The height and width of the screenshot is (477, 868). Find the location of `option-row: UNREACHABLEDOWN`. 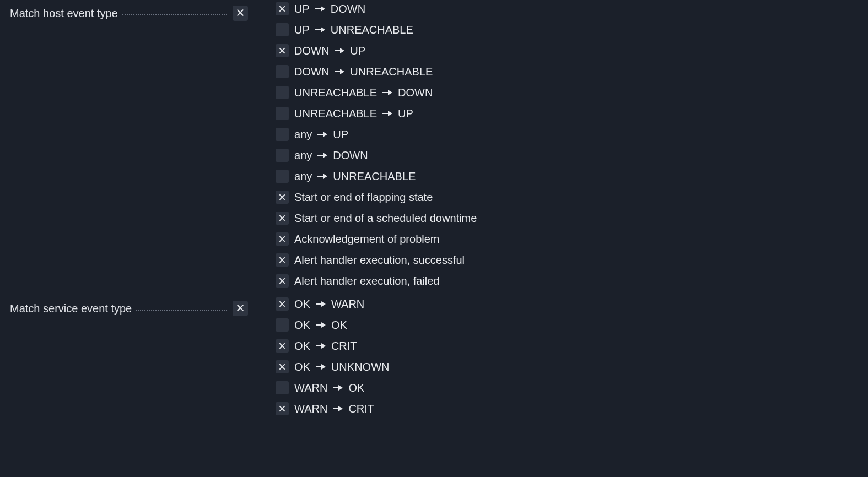

option-row: UNREACHABLEDOWN is located at coordinates (376, 93).